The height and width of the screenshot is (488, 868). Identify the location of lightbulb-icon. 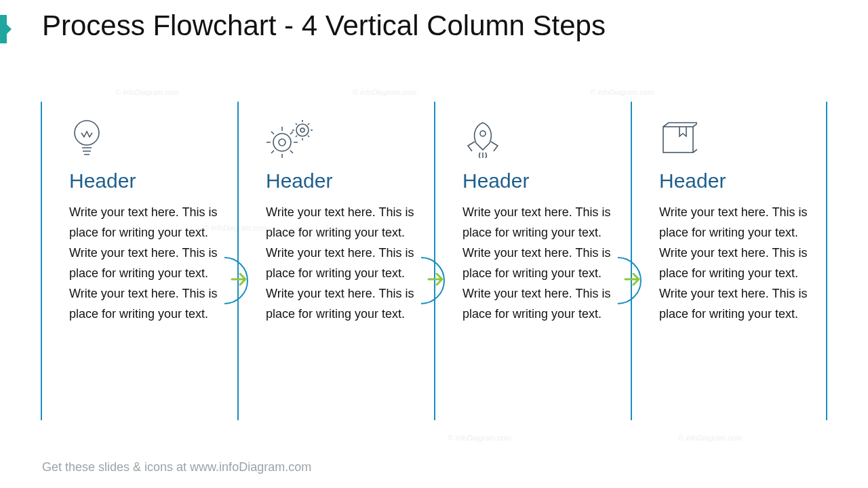
(144, 139).